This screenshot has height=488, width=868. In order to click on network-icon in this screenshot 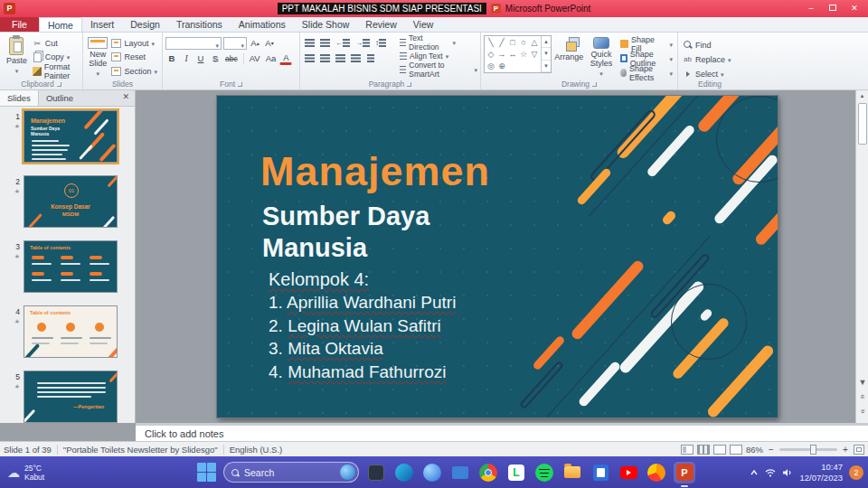, I will do `click(770, 473)`.